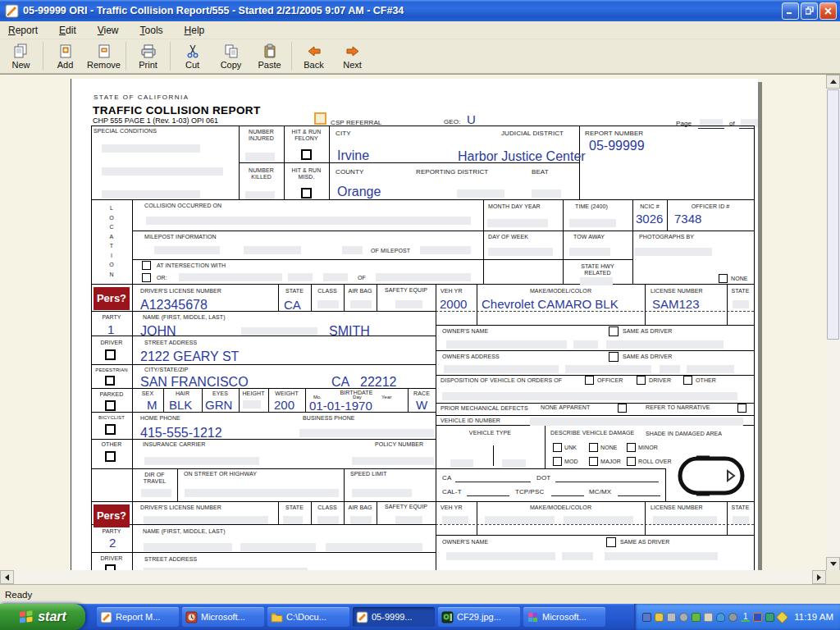 This screenshot has width=840, height=630. What do you see at coordinates (349, 331) in the screenshot?
I see `last-name-value: SMITH` at bounding box center [349, 331].